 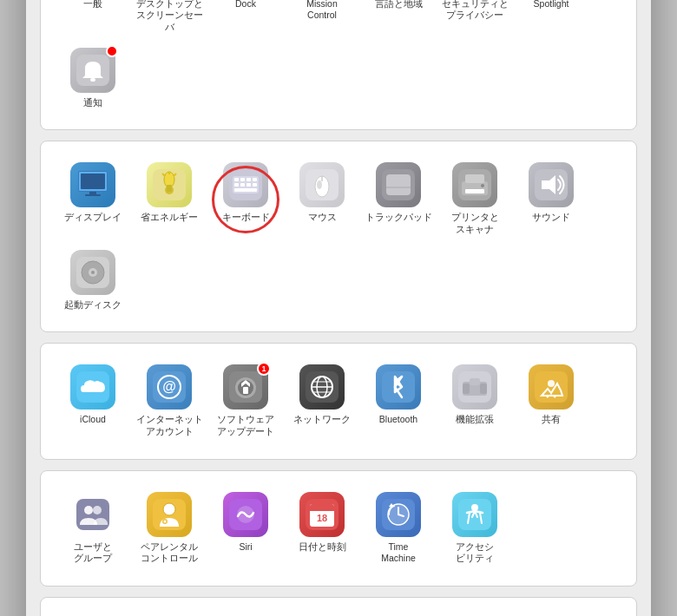 I want to click on siri-label: Siri, so click(x=245, y=547).